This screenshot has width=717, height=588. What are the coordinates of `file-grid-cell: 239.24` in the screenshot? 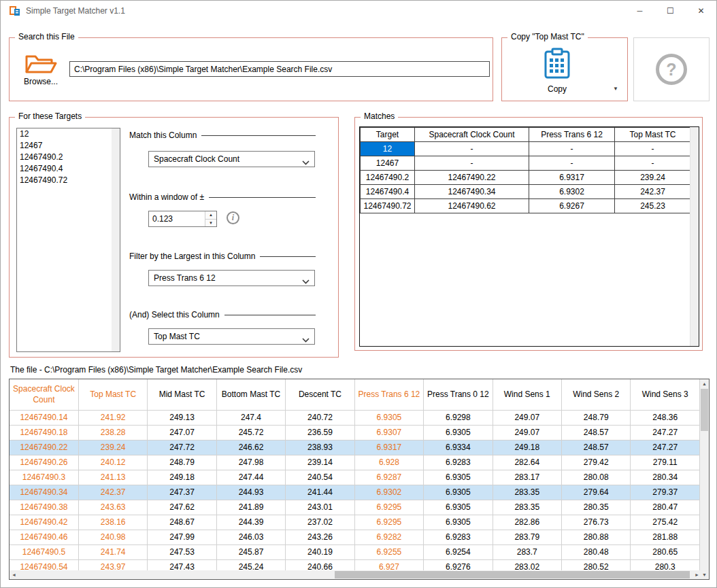 It's located at (113, 447).